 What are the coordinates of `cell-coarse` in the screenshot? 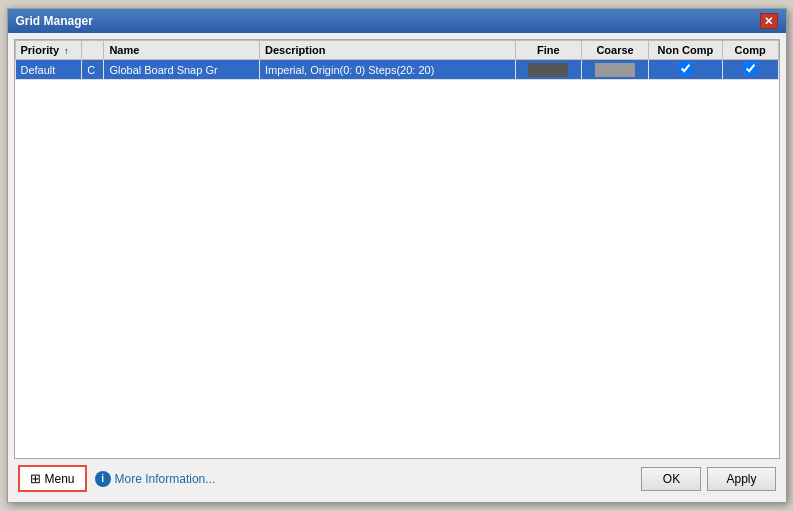 It's located at (616, 70).